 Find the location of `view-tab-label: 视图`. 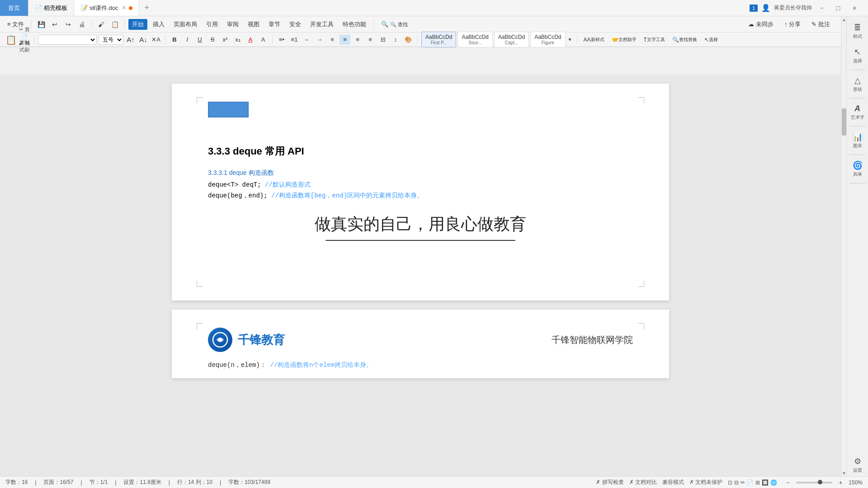

view-tab-label: 视图 is located at coordinates (254, 24).